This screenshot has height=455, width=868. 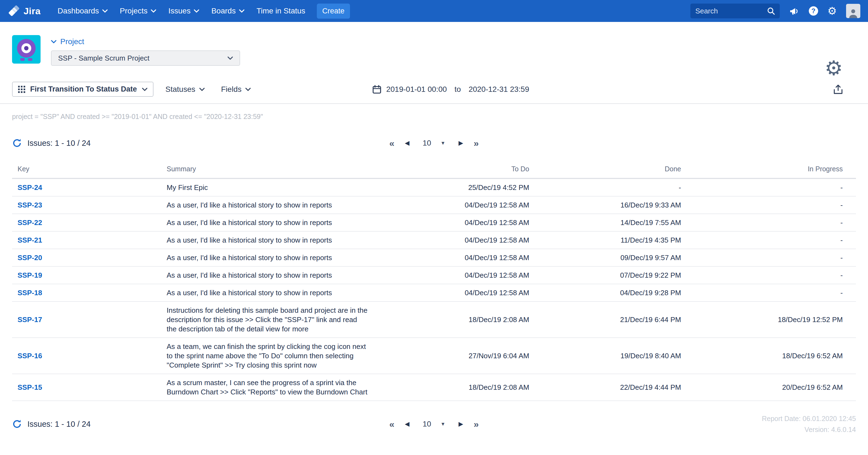 I want to click on issue-key-cell: SSP-17, so click(x=90, y=320).